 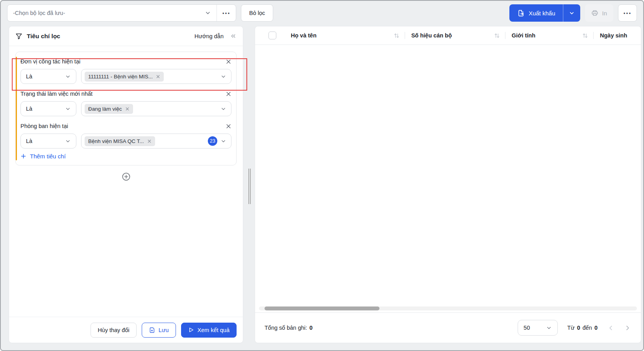 I want to click on filter-criterion-department: Phòng ban hiện tại Là, so click(x=126, y=135).